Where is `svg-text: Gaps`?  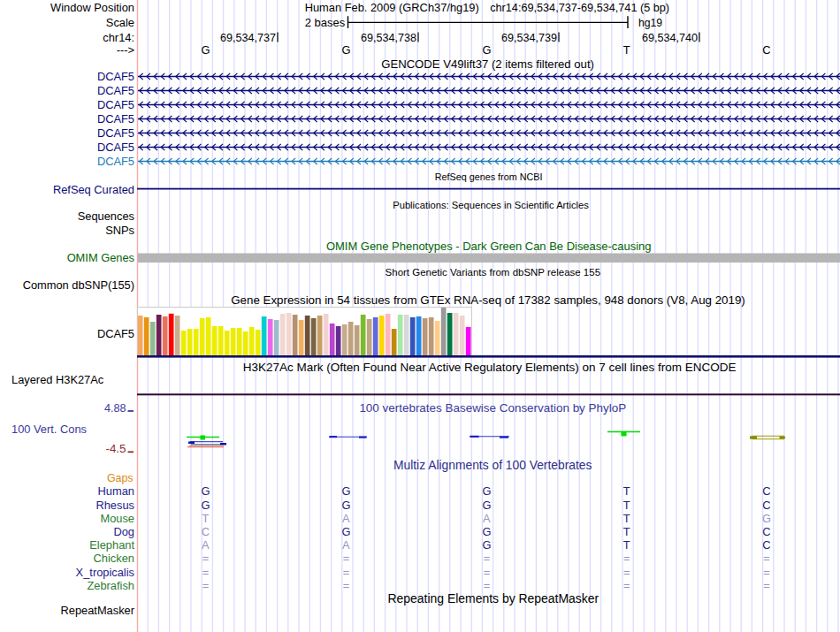 svg-text: Gaps is located at coordinates (120, 478).